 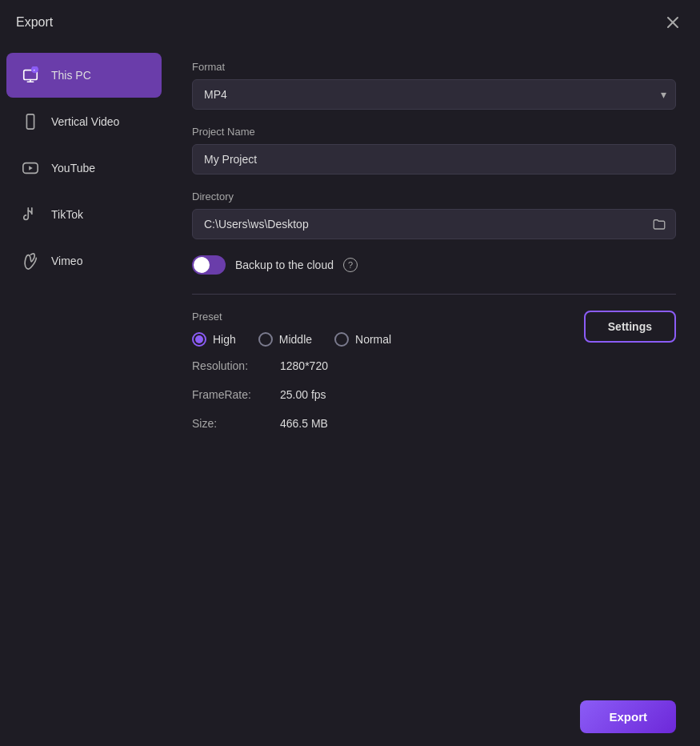 What do you see at coordinates (628, 717) in the screenshot?
I see `export-button: Export` at bounding box center [628, 717].